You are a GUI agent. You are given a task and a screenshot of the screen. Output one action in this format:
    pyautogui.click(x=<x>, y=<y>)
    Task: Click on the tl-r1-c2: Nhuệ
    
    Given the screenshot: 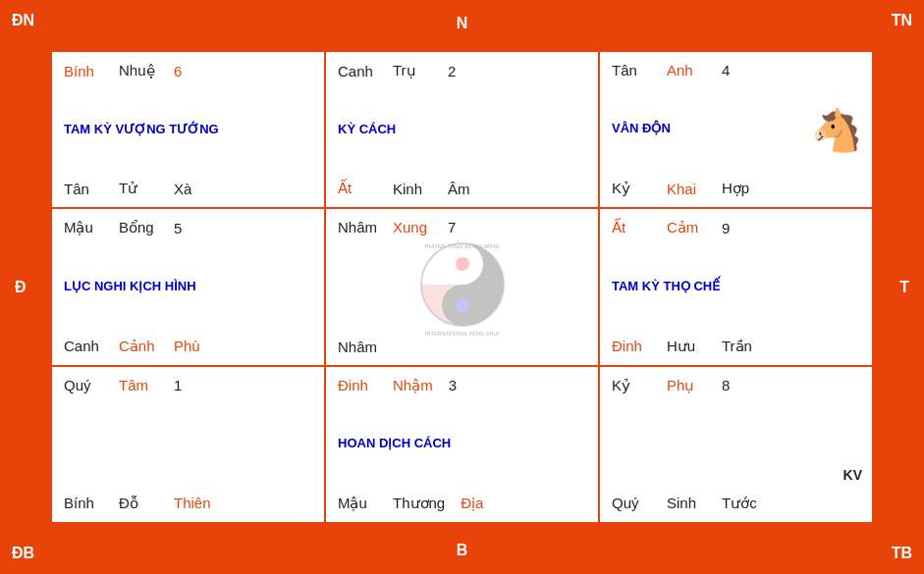 What is the action you would take?
    pyautogui.click(x=138, y=71)
    